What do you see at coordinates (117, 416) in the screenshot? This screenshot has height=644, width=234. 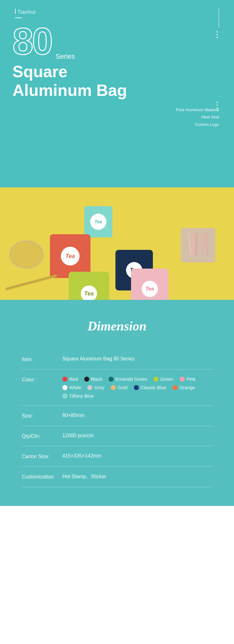 I see `dimension-size-row: Size: 80×80mm` at bounding box center [117, 416].